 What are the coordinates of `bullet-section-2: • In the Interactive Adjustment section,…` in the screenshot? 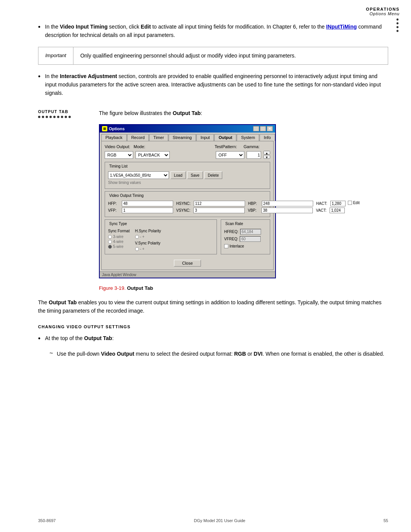 It's located at (213, 85).